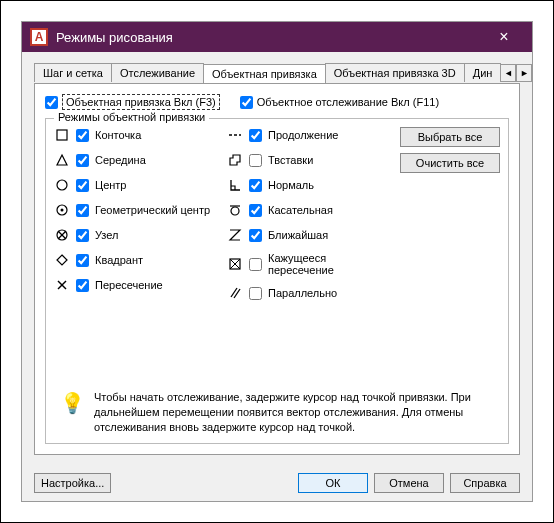  I want to click on parallel-checkbox, so click(256, 294).